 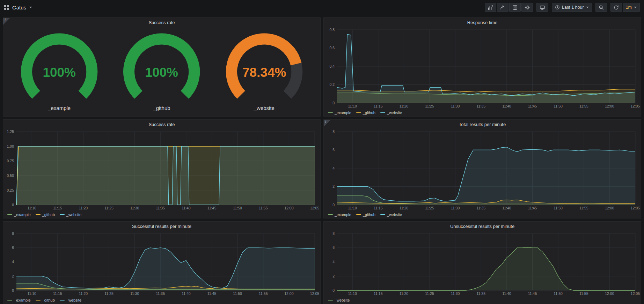 What do you see at coordinates (161, 71) in the screenshot?
I see `gauge-github: 100% _github` at bounding box center [161, 71].